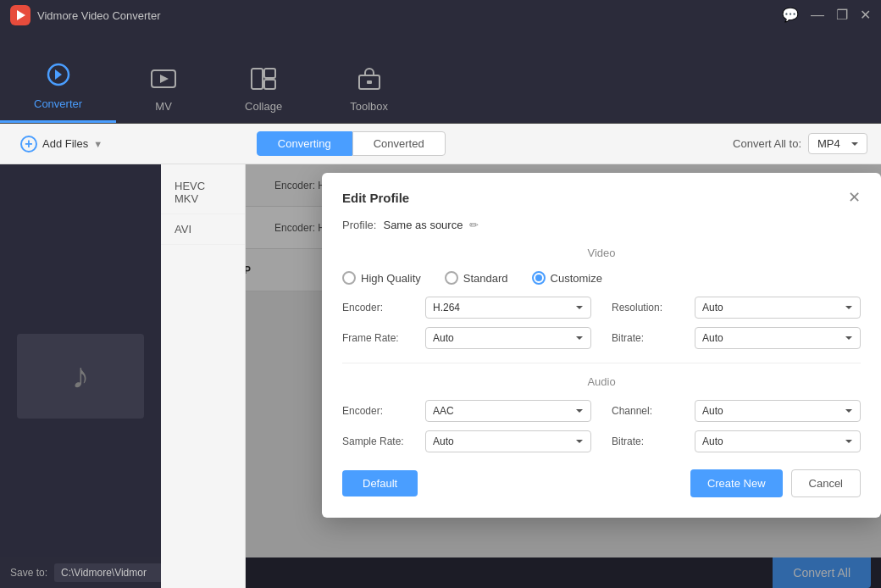 The height and width of the screenshot is (588, 881). What do you see at coordinates (376, 198) in the screenshot?
I see `modal-title: Edit Profile` at bounding box center [376, 198].